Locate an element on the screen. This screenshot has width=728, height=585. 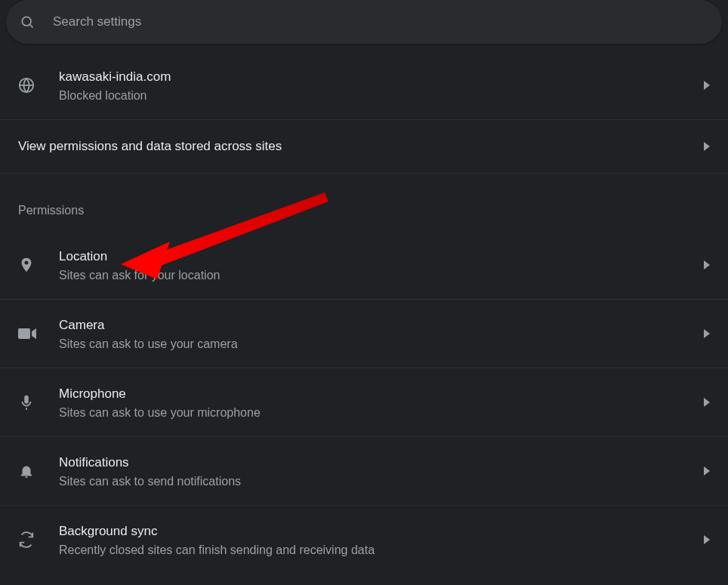
permission-location-row: Location Sites can ask for your location is located at coordinates (364, 266).